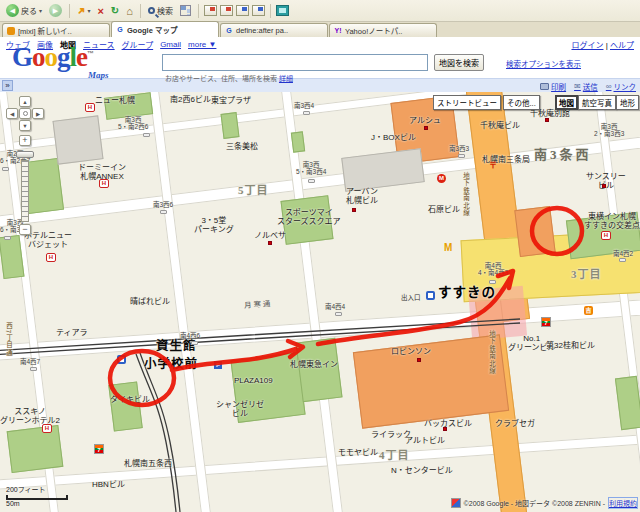 The width and height of the screenshot is (640, 512). I want to click on account-links: ログイン | ヘルプ, so click(602, 44).